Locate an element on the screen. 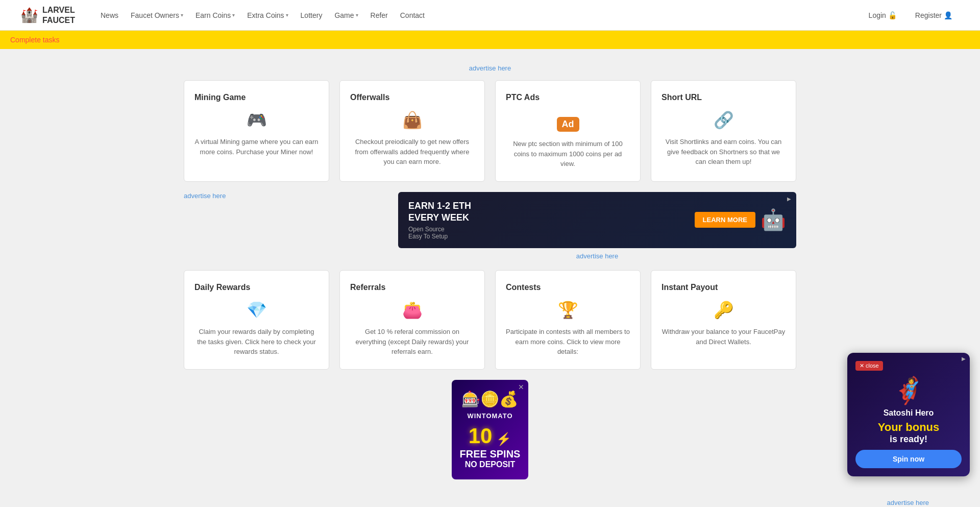  wallet2-icon: 👛 is located at coordinates (412, 310).